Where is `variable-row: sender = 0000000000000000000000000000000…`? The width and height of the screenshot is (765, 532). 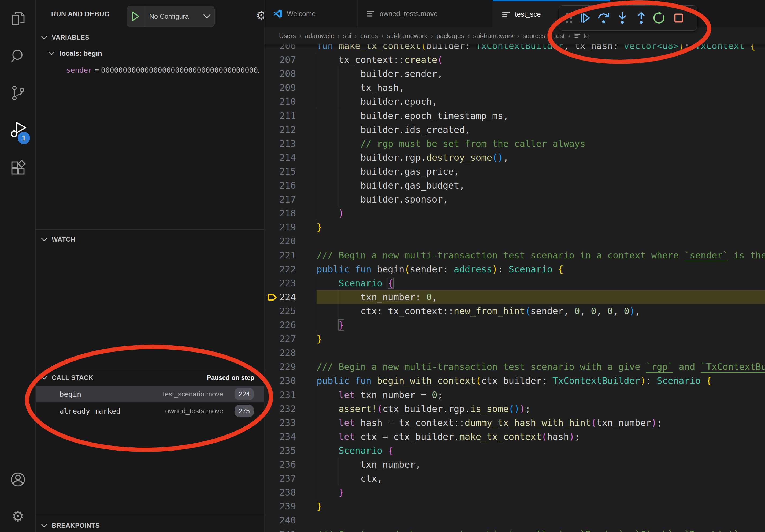 variable-row: sender = 0000000000000000000000000000000… is located at coordinates (163, 70).